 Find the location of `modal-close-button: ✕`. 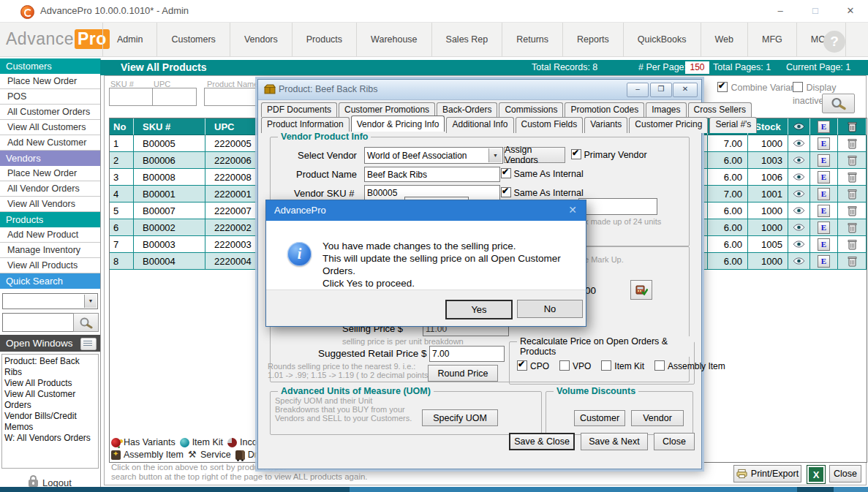

modal-close-button: ✕ is located at coordinates (685, 90).